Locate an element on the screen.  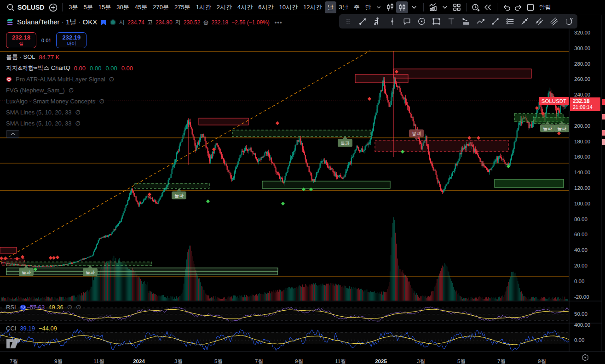
legend-row: FVG (Nephew_Sam_)∅ is located at coordinates (69, 90).